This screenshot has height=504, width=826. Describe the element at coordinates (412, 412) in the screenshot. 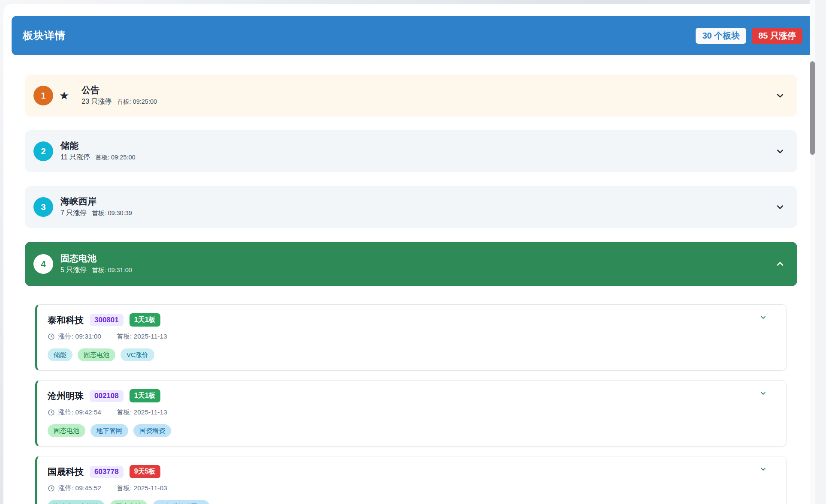

I see `stock-detail-row: 涨停: 09:42:54 首板: 2025-11-13` at that location.